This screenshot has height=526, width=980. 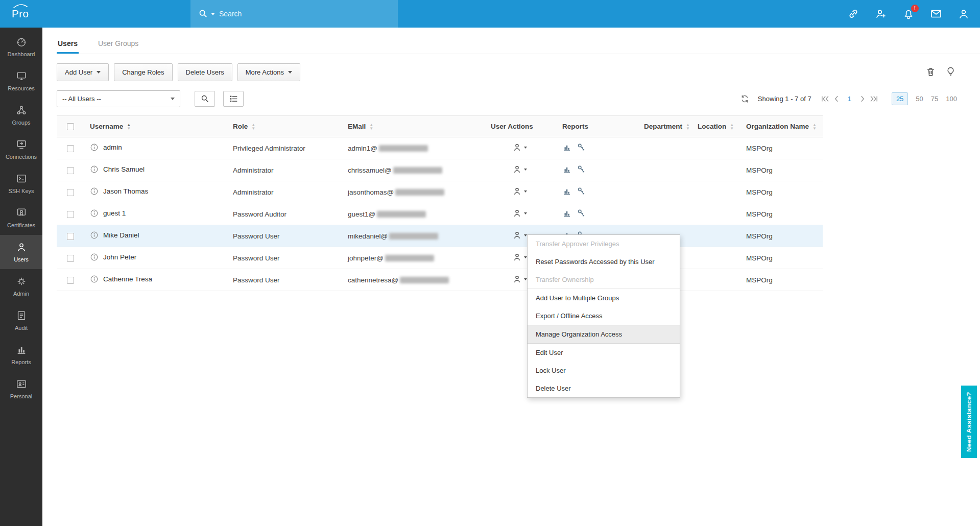 I want to click on sidebar-item-resources: Resources, so click(x=21, y=81).